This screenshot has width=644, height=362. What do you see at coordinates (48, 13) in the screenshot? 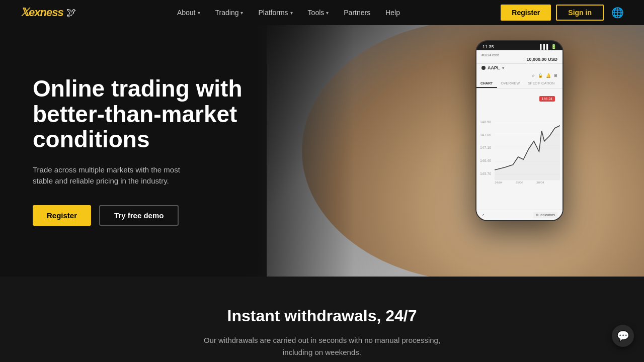
I see `logo: 𝕏exness 🕊` at bounding box center [48, 13].